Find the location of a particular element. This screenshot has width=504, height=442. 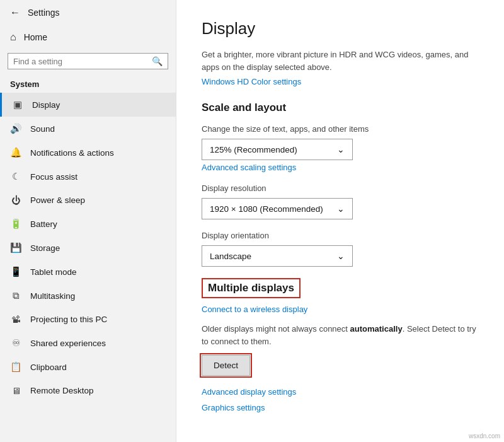

search-box: 🔍 is located at coordinates (88, 61).